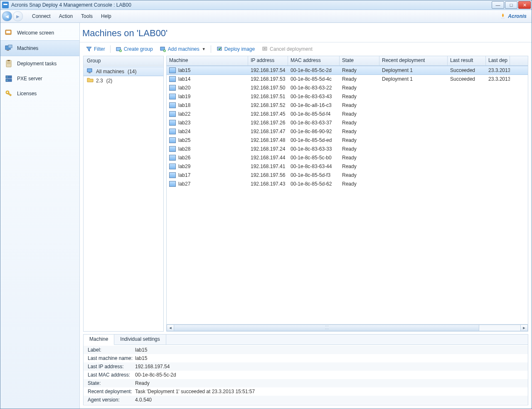  Describe the element at coordinates (96, 49) in the screenshot. I see `filter-button: Filter` at that location.